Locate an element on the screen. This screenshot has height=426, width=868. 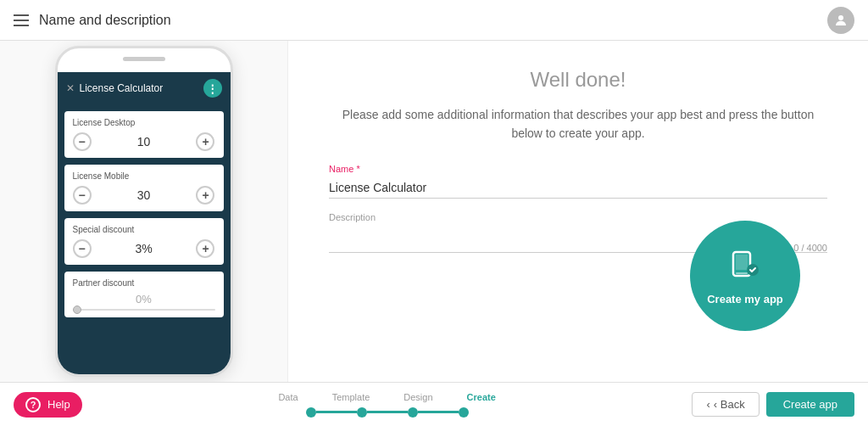
footer: ? Help Data Template Design Create ‹ ‹ B… is located at coordinates (434, 404).